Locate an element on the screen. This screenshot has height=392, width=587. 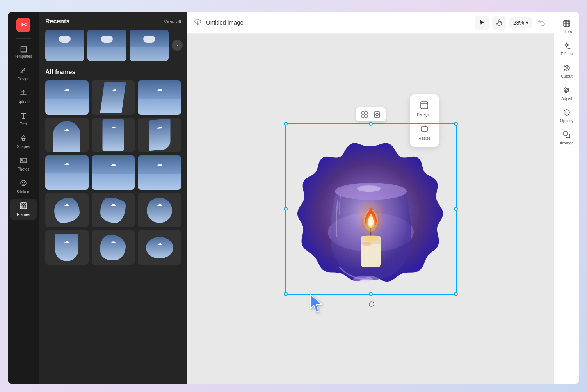
cutout-tool: Cutout is located at coordinates (567, 71).